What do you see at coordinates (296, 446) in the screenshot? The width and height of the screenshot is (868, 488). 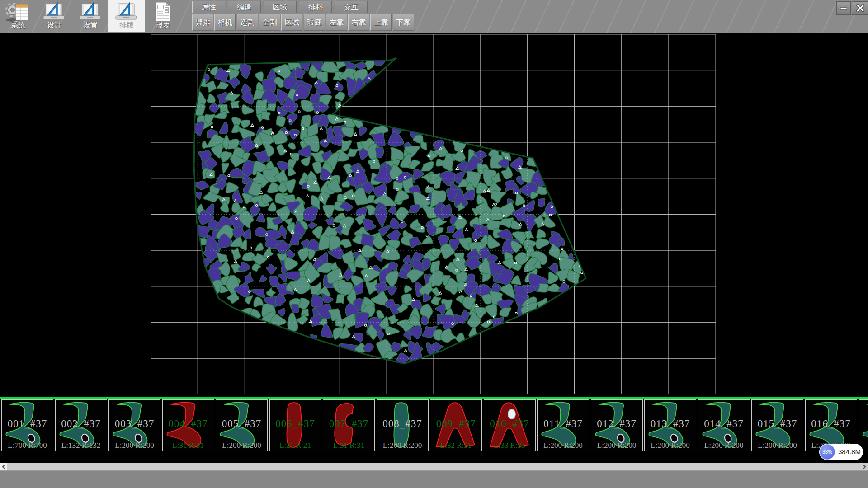 I see `piece-lr-count: L:21 R:21` at bounding box center [296, 446].